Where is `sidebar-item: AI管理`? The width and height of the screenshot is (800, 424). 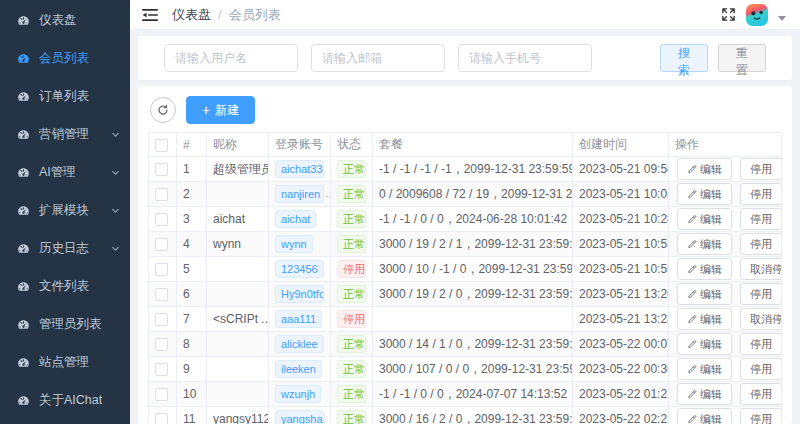 sidebar-item: AI管理 is located at coordinates (65, 172).